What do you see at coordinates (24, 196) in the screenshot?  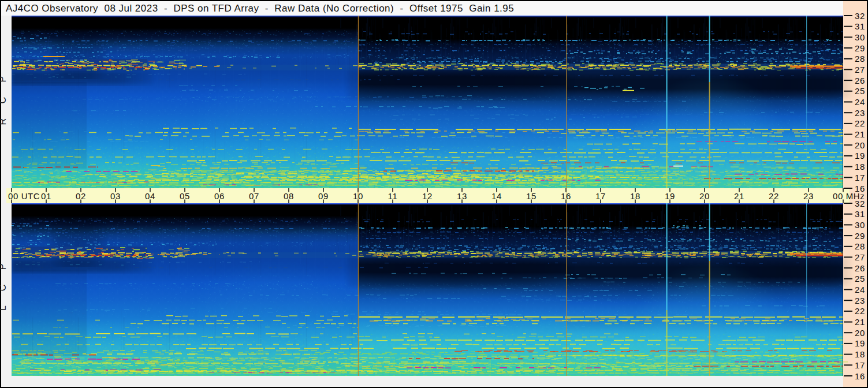 I see `svg-text: 00 UTC` at bounding box center [24, 196].